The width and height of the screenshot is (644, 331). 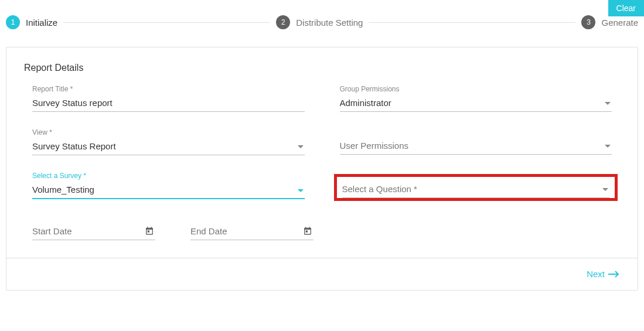 I want to click on step-initialize: 1 Initialize, so click(x=32, y=22).